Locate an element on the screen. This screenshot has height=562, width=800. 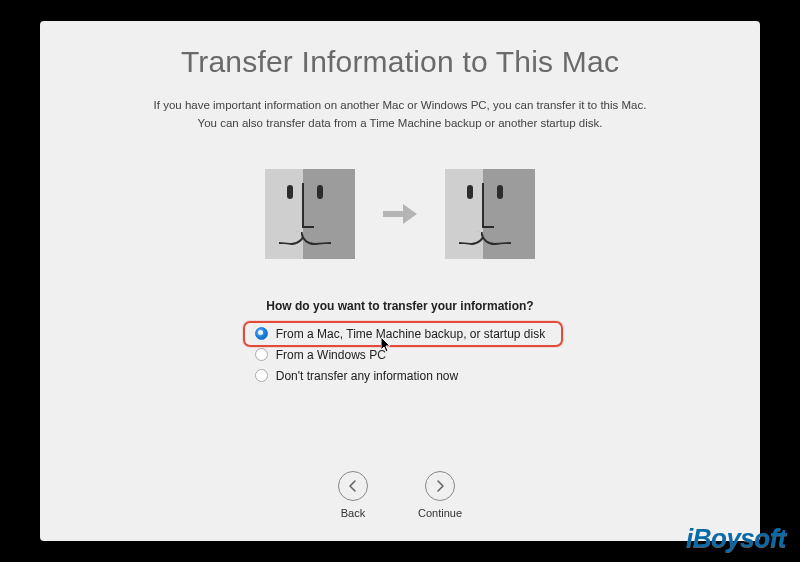
transfer-options-group: From a Mac, Time Machine backup, or star… is located at coordinates (400, 355).